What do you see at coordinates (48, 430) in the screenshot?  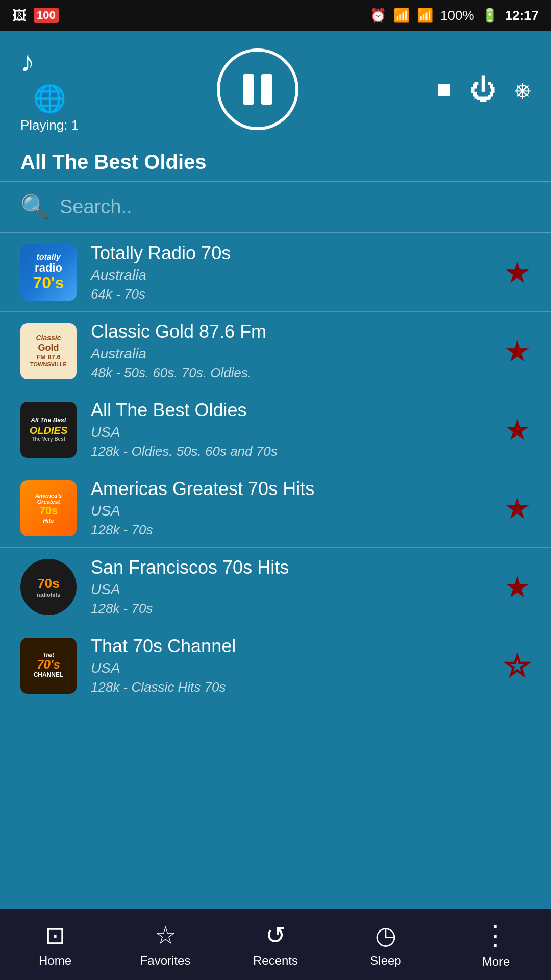 I see `station-logo: All The Best OLDIES The Very Best` at bounding box center [48, 430].